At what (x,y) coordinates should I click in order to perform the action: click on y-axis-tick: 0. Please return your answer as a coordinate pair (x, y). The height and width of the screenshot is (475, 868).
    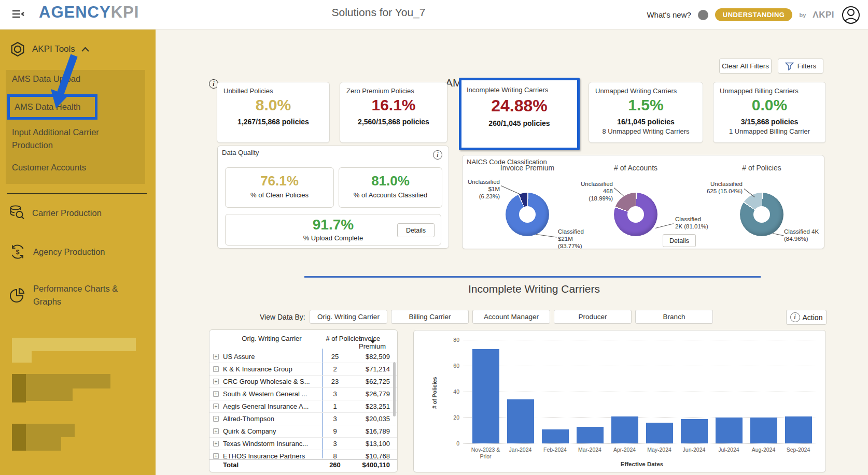
    Looking at the image, I should click on (451, 443).